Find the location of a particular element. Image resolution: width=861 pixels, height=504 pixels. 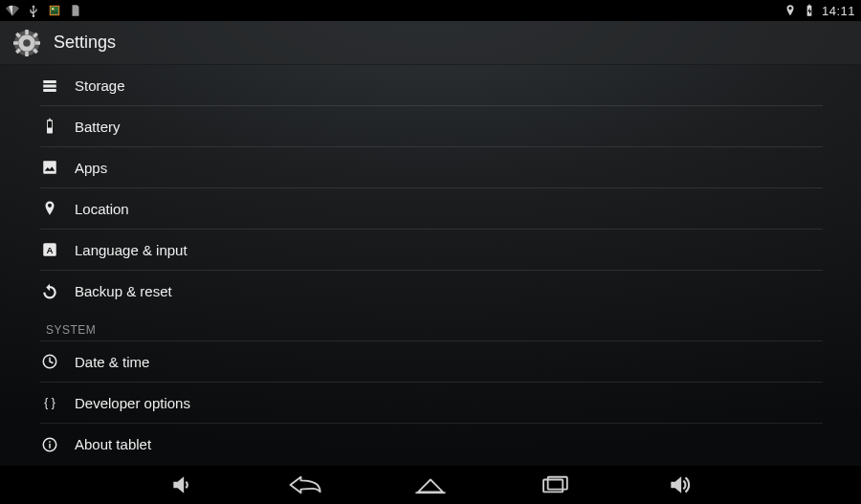

wifi-icon is located at coordinates (12, 11).